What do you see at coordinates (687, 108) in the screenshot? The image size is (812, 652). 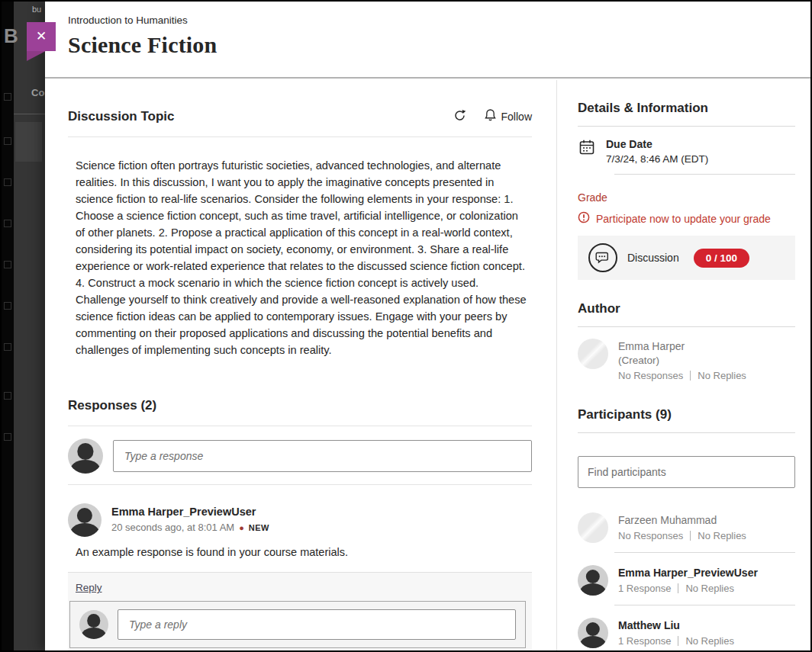 I see `details-heading: Details & Information` at bounding box center [687, 108].